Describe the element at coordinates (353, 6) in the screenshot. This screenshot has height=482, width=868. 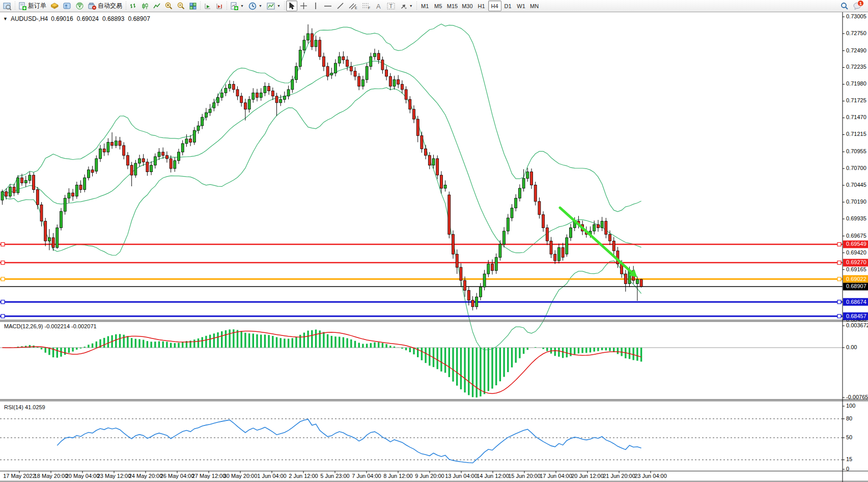
I see `channel-button: E` at that location.